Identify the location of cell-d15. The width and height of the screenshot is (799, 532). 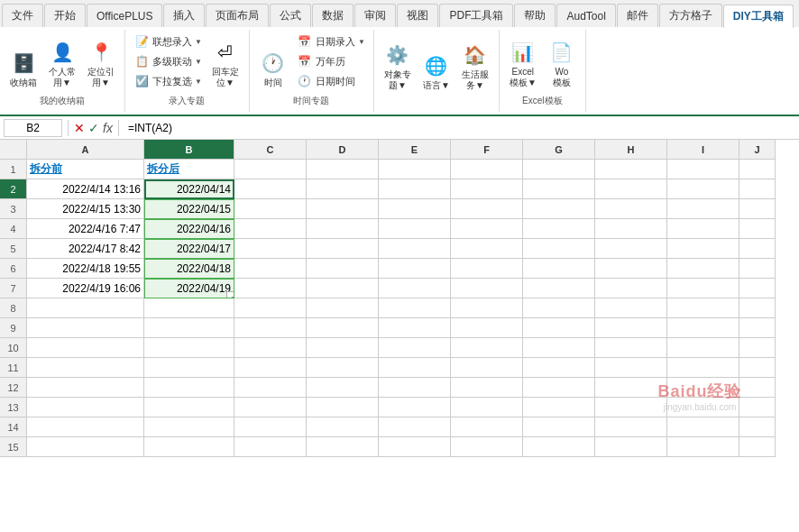
(343, 447).